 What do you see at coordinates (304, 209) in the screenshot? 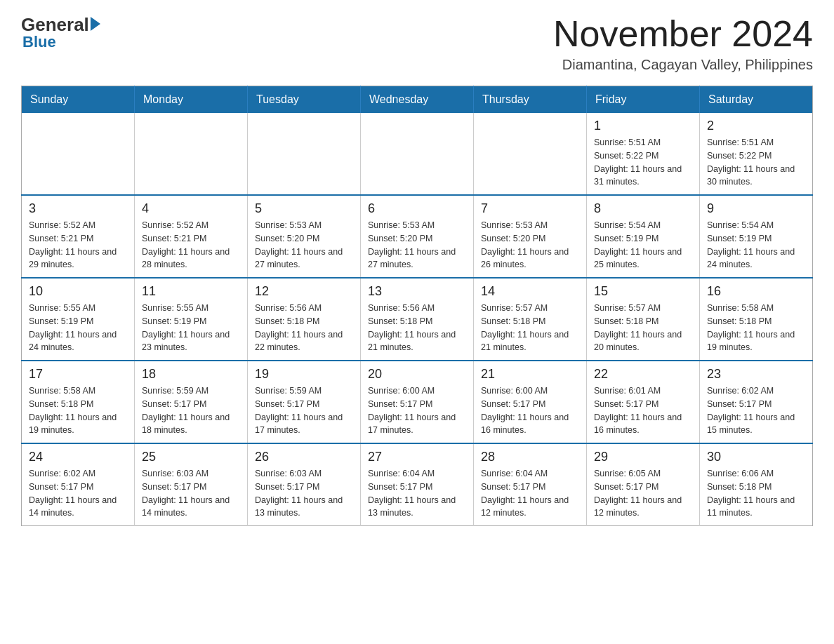
I see `day-number: 5` at bounding box center [304, 209].